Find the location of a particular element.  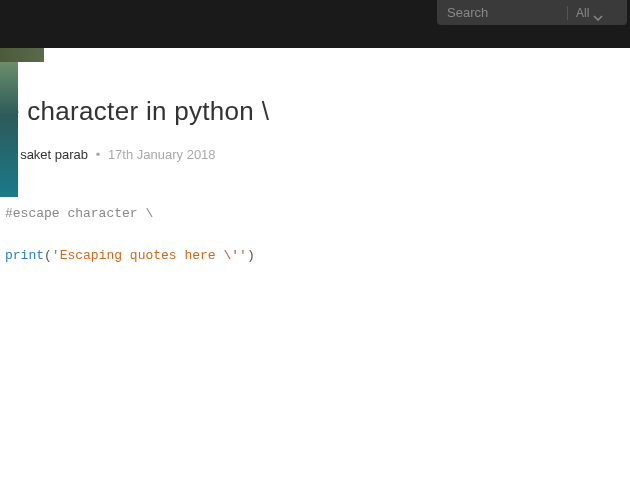

author-name: saket parab is located at coordinates (54, 154).